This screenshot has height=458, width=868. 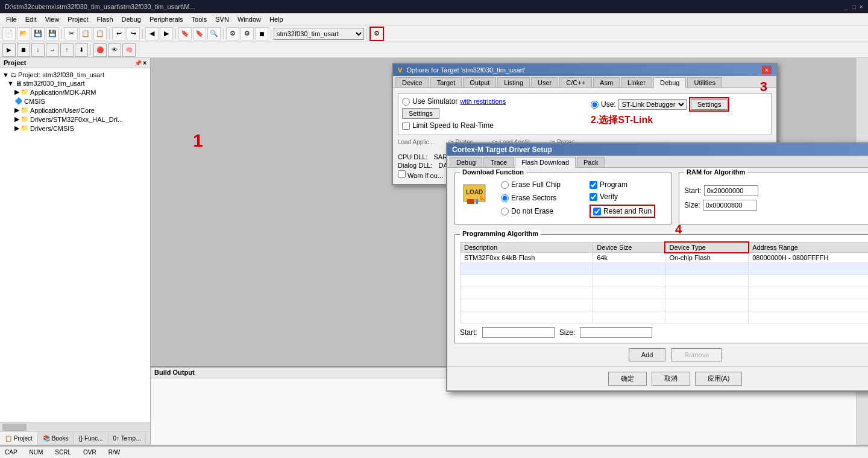 What do you see at coordinates (514, 82) in the screenshot?
I see `tab-listing: Listing` at bounding box center [514, 82].